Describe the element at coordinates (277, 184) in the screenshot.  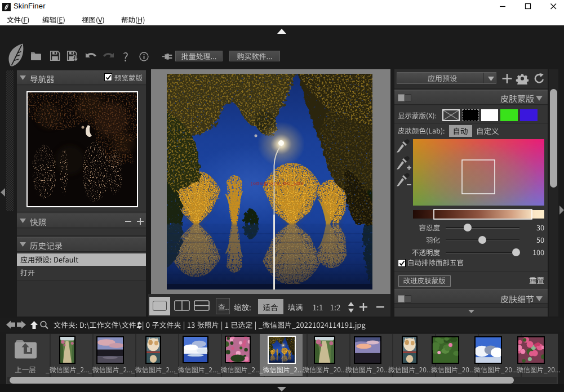
I see `svg-text: (x@xi][(xx] 0_@C_1@x` at that location.